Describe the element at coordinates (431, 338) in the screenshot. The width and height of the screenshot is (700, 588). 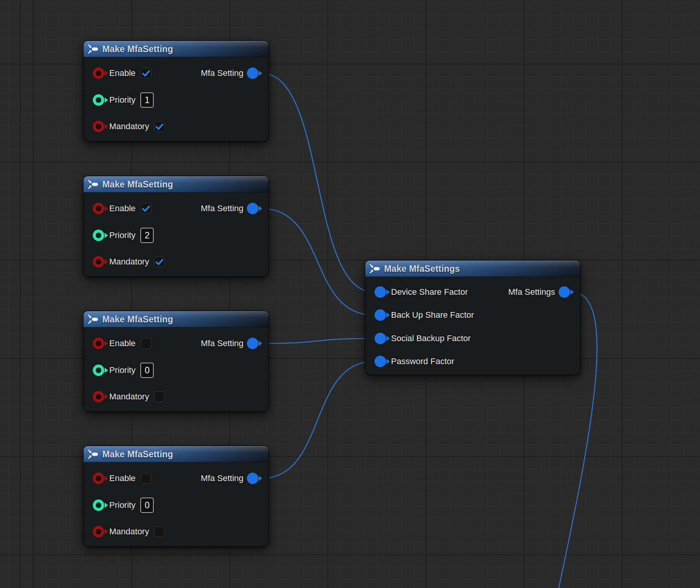
I see `pin-label-social-backup-factor: Social Backup Factor` at that location.